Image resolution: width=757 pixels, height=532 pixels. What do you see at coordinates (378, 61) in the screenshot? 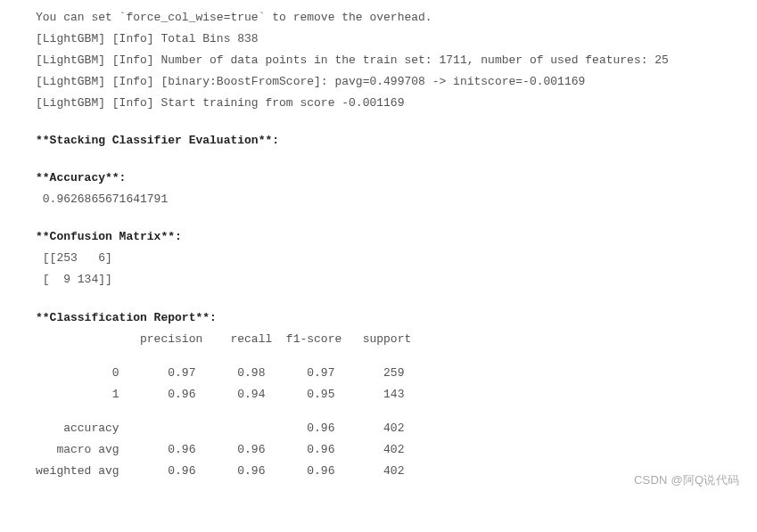
I see `log-line: [LightGBM] [Info] Number of data points …` at bounding box center [378, 61].